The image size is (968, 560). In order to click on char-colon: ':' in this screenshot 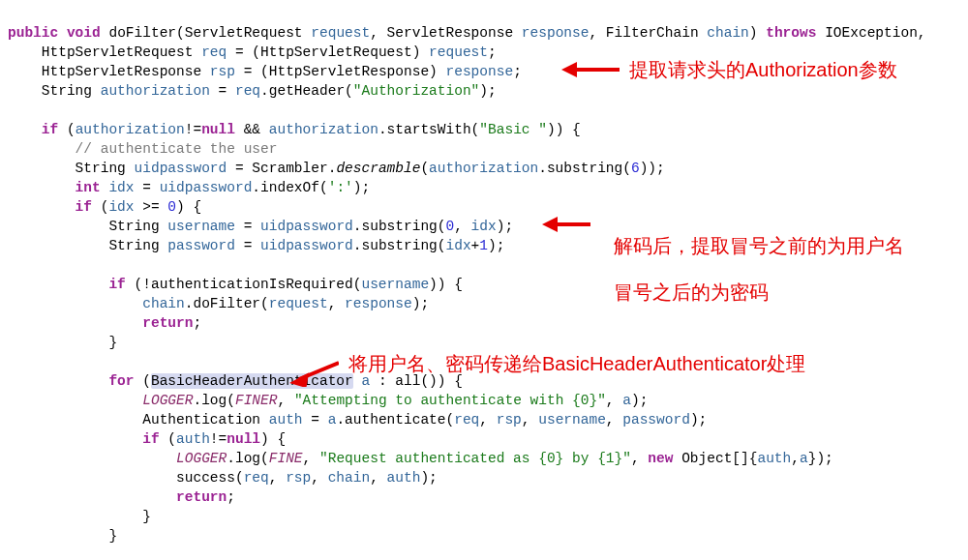, I will do `click(341, 188)`.